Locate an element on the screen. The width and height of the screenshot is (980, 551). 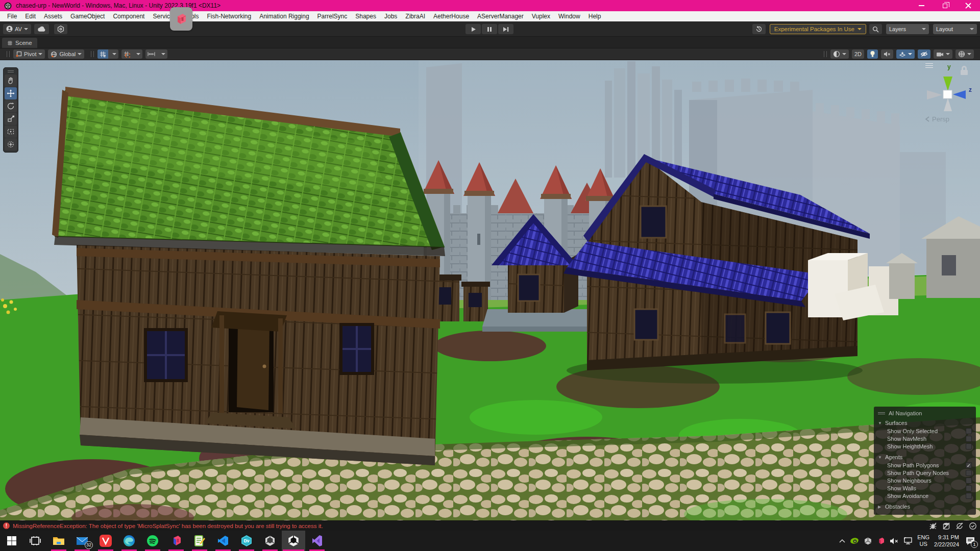
grid-snap-toggle is located at coordinates (108, 54).